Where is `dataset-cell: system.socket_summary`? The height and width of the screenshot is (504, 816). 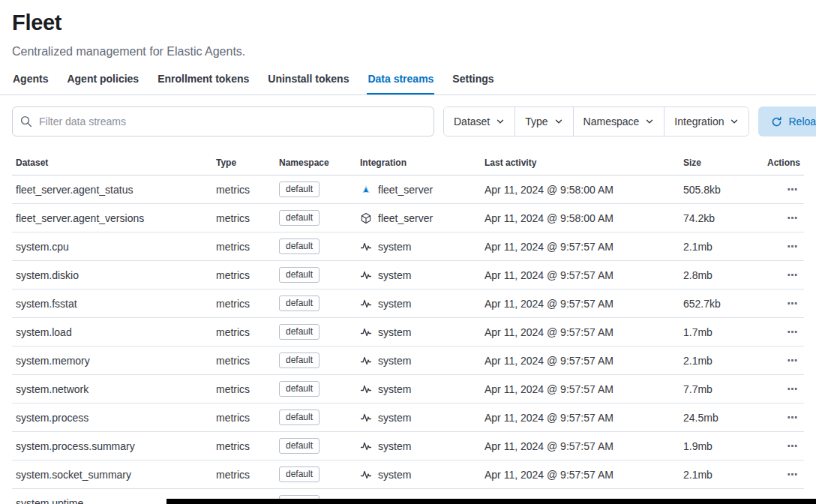
dataset-cell: system.socket_summary is located at coordinates (111, 475).